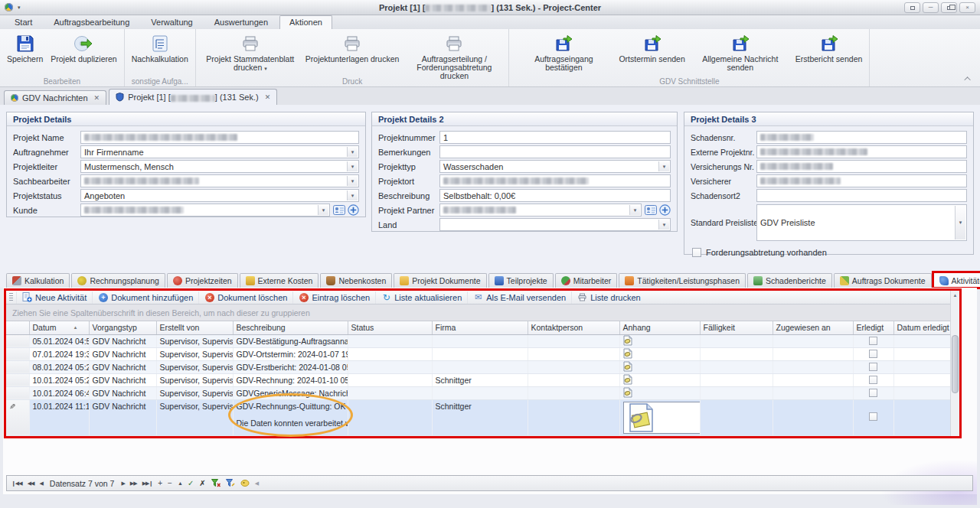 The image size is (980, 508). Describe the element at coordinates (955, 363) in the screenshot. I see `grid-vertical-scrollbar: ▲` at that location.